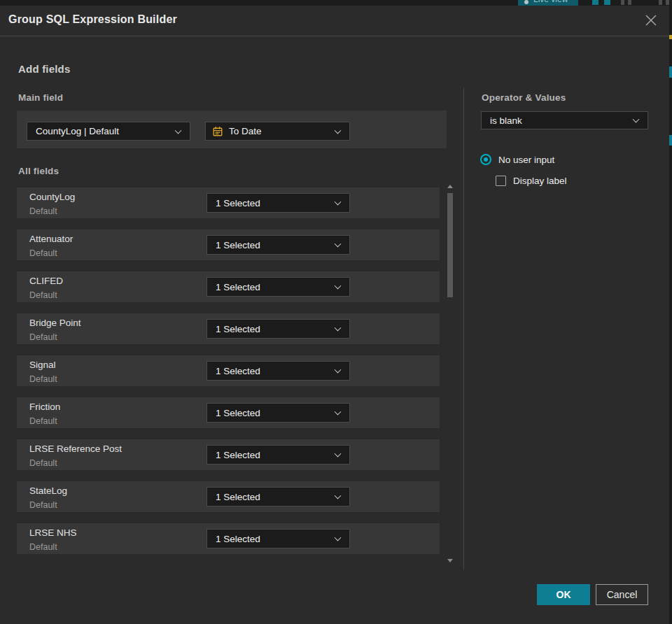 This screenshot has width=672, height=624. Describe the element at coordinates (526, 2) in the screenshot. I see `live-view-dot-icon` at that location.